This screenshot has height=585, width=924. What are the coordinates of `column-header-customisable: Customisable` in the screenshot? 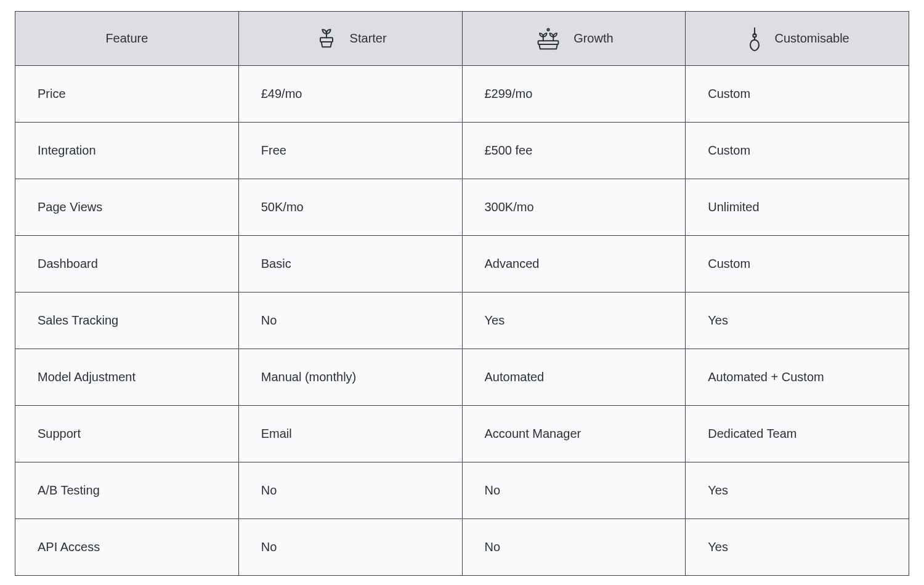 It's located at (797, 39).